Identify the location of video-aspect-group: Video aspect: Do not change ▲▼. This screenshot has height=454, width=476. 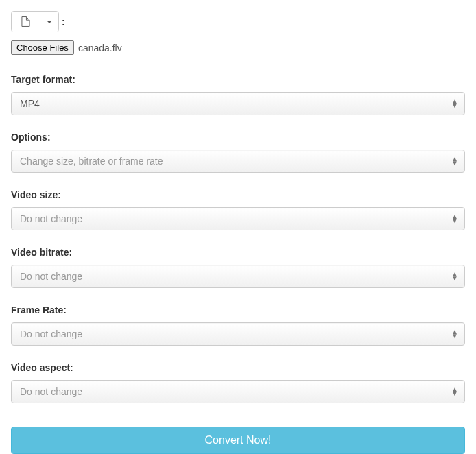
(238, 383).